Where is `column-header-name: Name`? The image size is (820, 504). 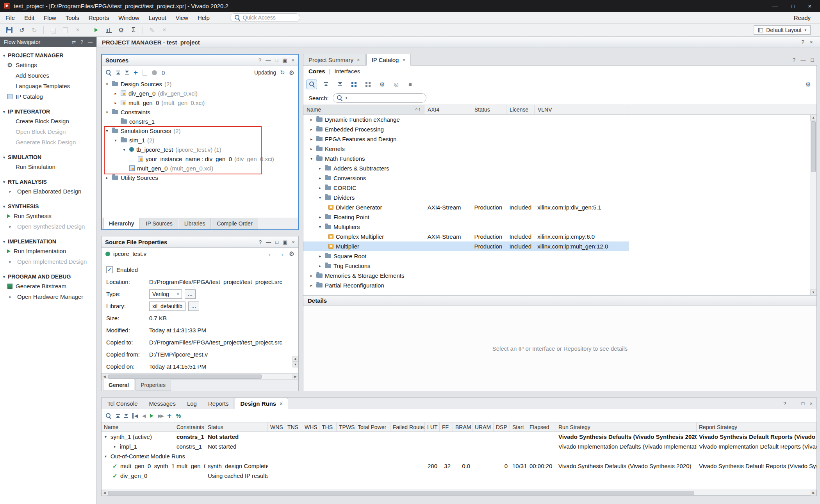 column-header-name: Name is located at coordinates (138, 427).